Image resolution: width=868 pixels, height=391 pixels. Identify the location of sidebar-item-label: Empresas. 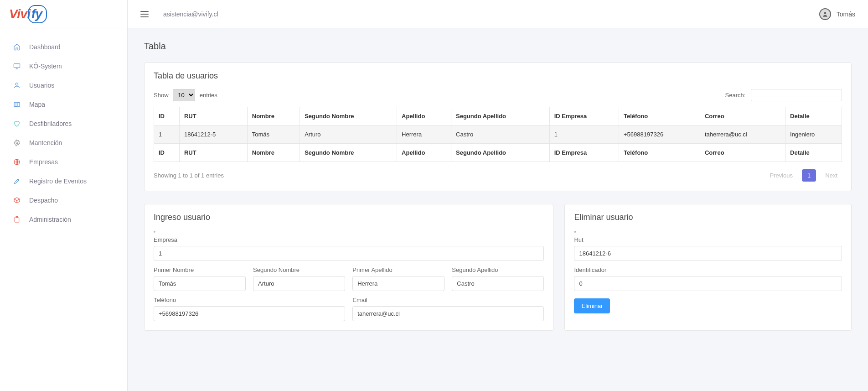
(44, 162).